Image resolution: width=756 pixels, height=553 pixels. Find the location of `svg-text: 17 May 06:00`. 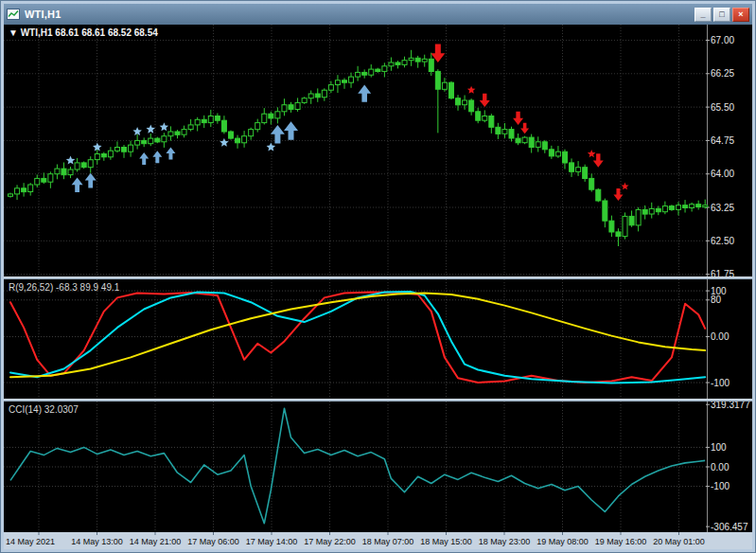

svg-text: 17 May 06:00 is located at coordinates (214, 542).